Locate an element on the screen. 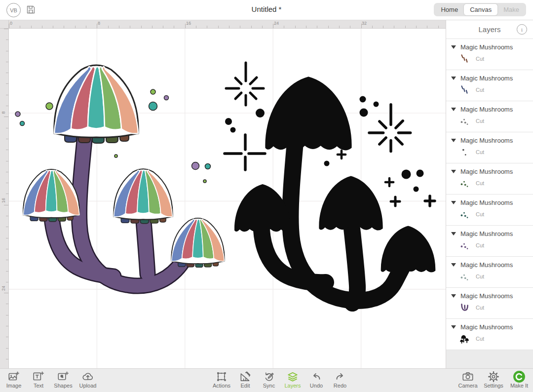 The image size is (533, 392). tool-shapes-button: Shapes is located at coordinates (63, 379).